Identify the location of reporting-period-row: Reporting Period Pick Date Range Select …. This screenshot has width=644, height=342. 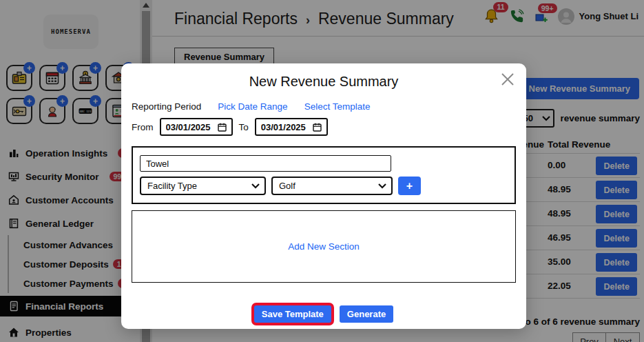
(324, 106).